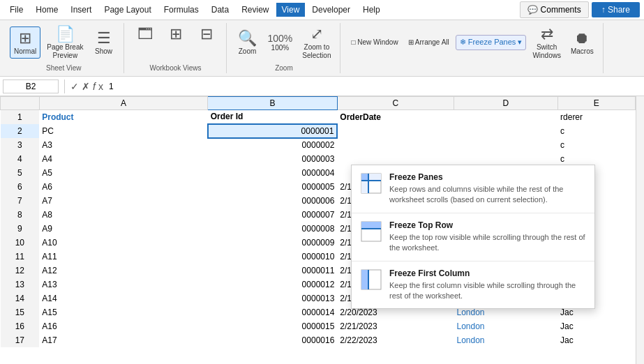 The width and height of the screenshot is (644, 364). What do you see at coordinates (582, 43) in the screenshot?
I see `macros-button: ⏺ Macros` at bounding box center [582, 43].